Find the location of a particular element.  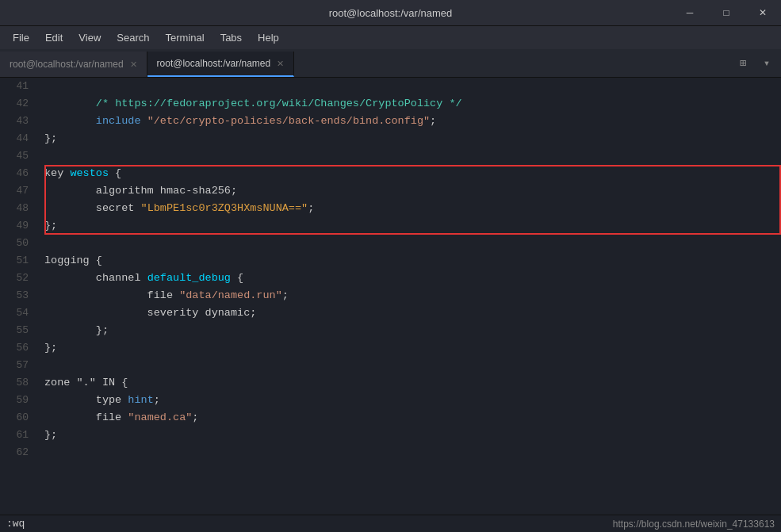

tab-2-close: ✕ is located at coordinates (281, 63).